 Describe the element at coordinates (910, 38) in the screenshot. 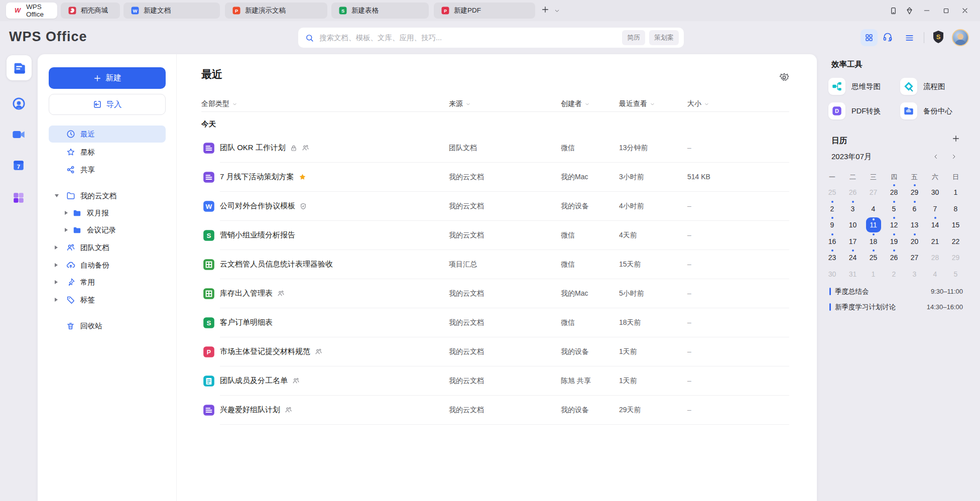

I see `menu-hamburger-icon` at that location.